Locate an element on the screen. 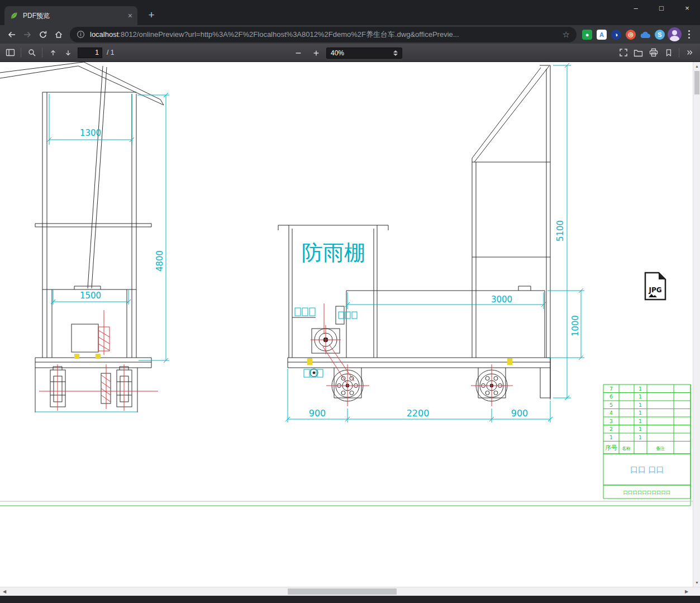  row-number: 3 is located at coordinates (611, 421).